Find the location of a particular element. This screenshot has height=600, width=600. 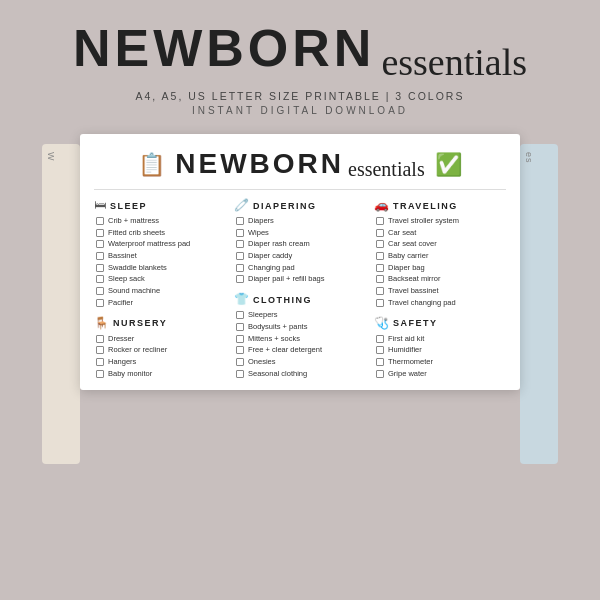

card-title-block: NEWBORNessentials is located at coordinates (300, 164).